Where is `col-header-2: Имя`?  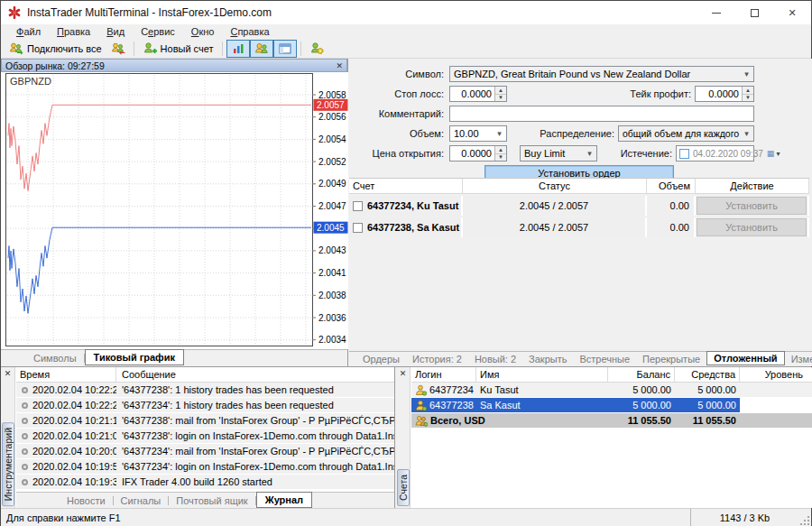
col-header-2: Имя is located at coordinates (542, 374).